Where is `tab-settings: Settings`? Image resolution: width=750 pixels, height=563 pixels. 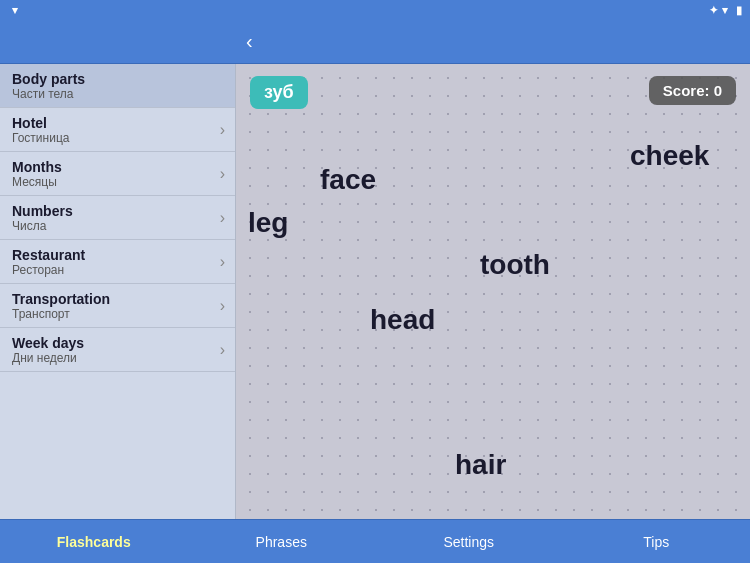
tab-settings: Settings is located at coordinates (469, 542).